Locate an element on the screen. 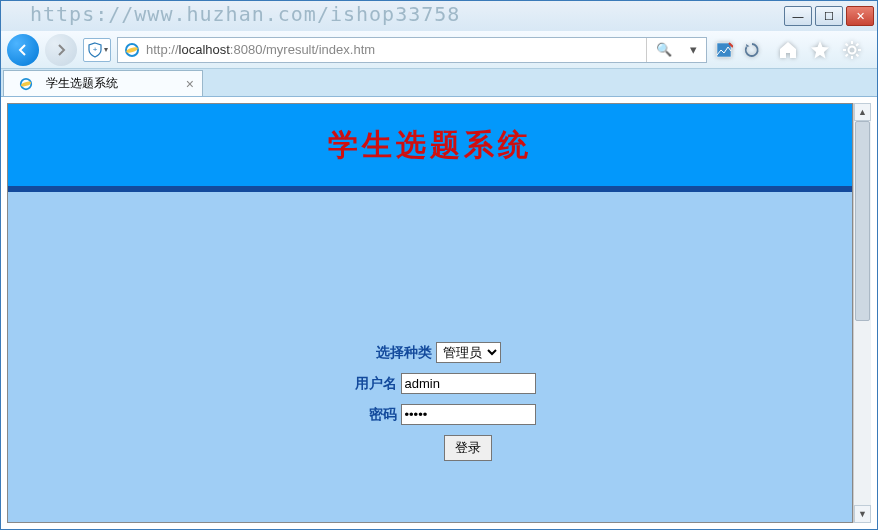  dropdown-icon: ▾ is located at coordinates (694, 50).